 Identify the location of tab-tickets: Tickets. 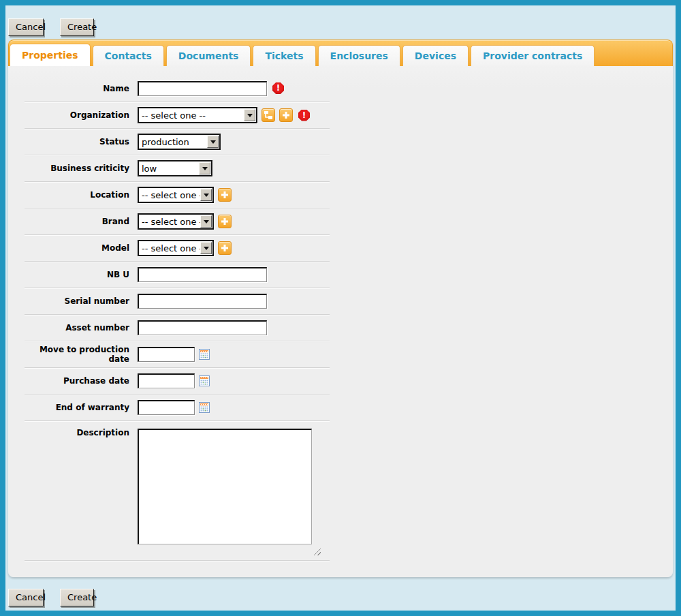
(284, 56).